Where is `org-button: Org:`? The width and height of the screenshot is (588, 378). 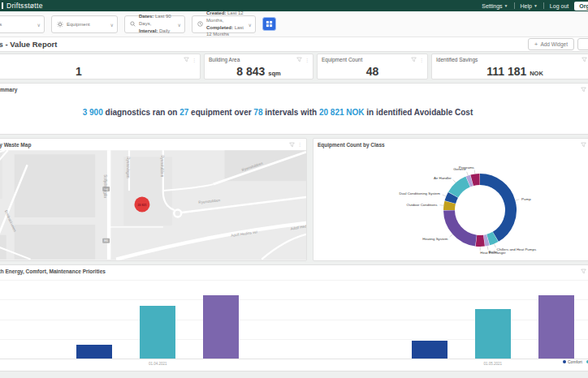
org-button: Org: is located at coordinates (582, 6).